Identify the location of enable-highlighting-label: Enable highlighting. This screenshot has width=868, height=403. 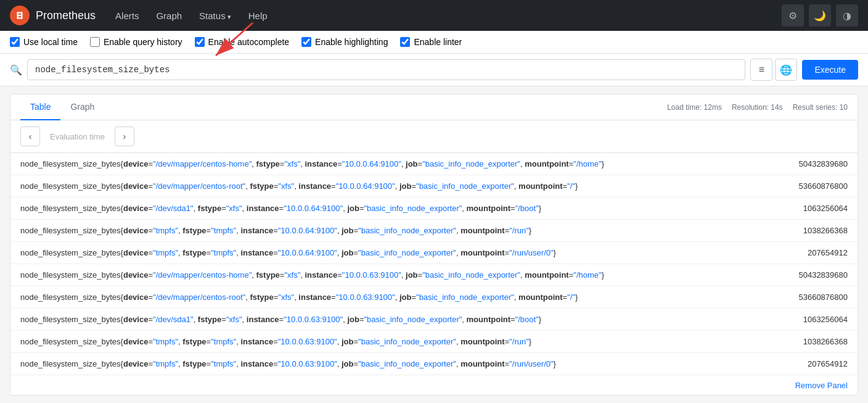
(351, 42).